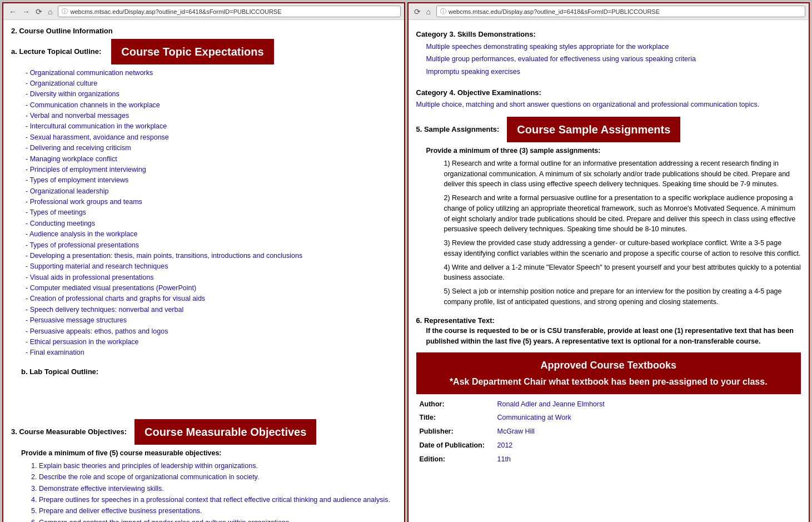  What do you see at coordinates (455, 405) in the screenshot?
I see `author-label: Author:` at bounding box center [455, 405].